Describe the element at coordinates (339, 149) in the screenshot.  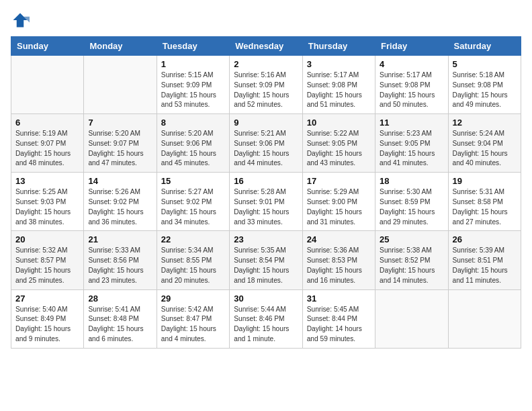
I see `day-info: Sunrise: 5:22 AM Sunset: 9:05 PM Dayligh…` at that location.